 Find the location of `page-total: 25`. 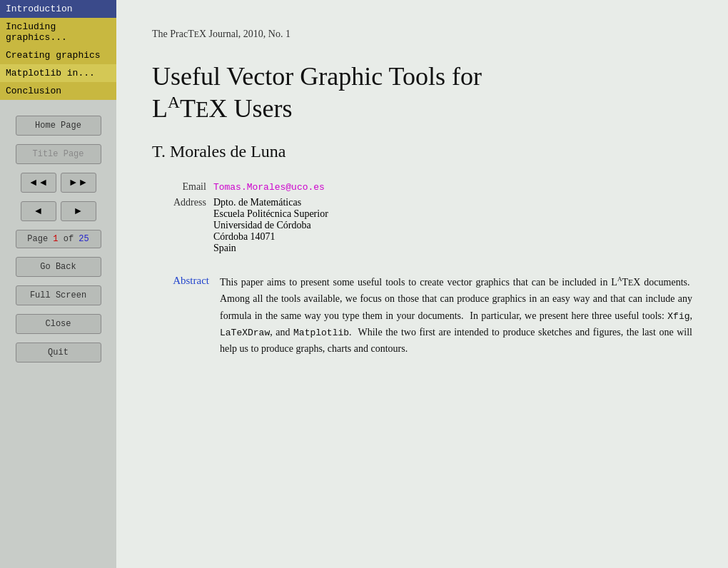

page-total: 25 is located at coordinates (84, 239).